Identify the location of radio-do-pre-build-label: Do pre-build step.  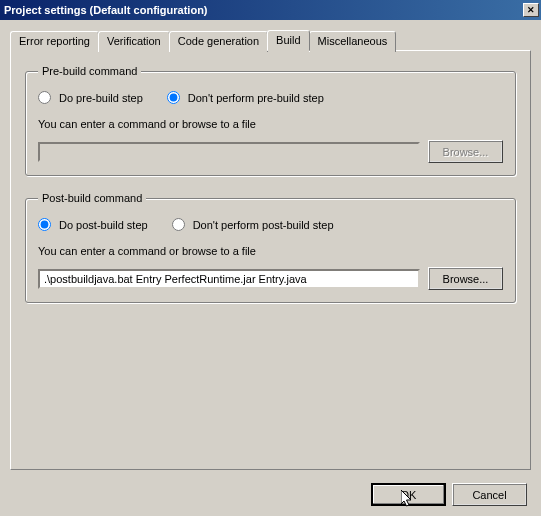
(101, 98).